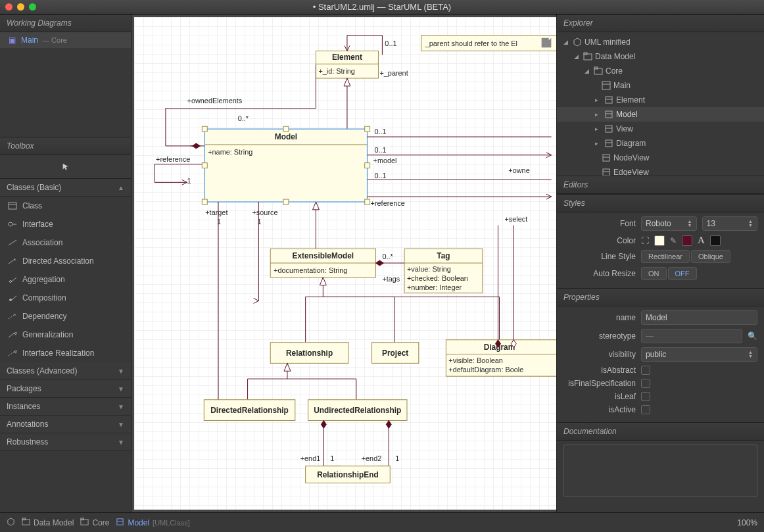 Image resolution: width=764 pixels, height=532 pixels. I want to click on uml-class-undirectedrelationship: UndirectedRelationship, so click(358, 410).